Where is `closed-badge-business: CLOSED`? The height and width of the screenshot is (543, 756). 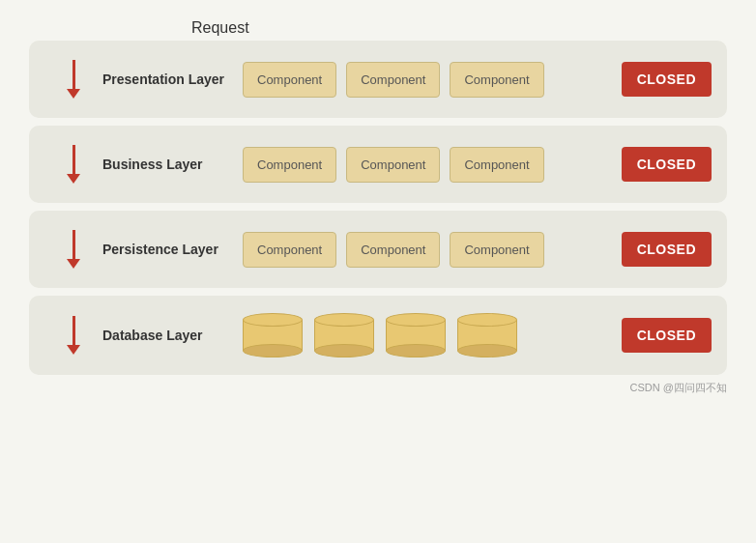 closed-badge-business: CLOSED is located at coordinates (667, 164).